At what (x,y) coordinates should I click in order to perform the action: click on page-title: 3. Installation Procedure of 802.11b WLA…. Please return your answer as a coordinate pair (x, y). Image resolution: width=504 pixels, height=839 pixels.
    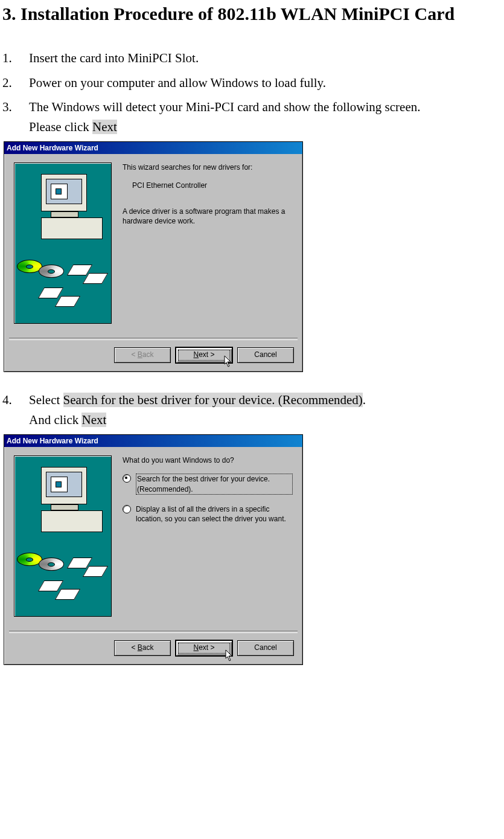
    Looking at the image, I should click on (252, 14).